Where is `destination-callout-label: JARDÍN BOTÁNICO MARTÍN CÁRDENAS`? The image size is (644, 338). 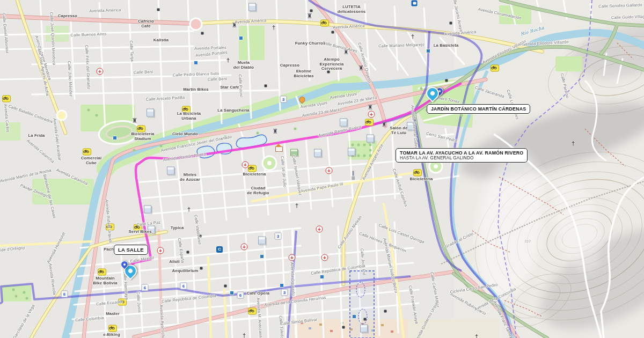 destination-callout-label: JARDÍN BOTÁNICO MARTÍN CÁRDENAS is located at coordinates (479, 109).